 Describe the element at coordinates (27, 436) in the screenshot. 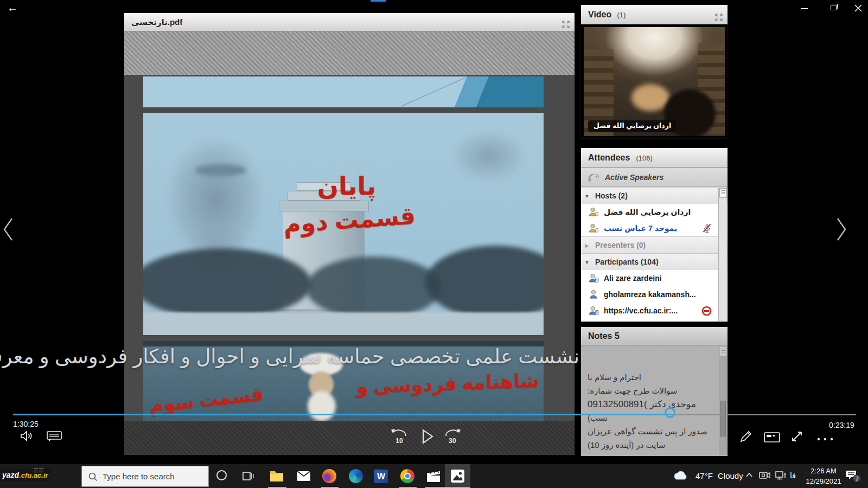

I see `speaker-icon` at that location.